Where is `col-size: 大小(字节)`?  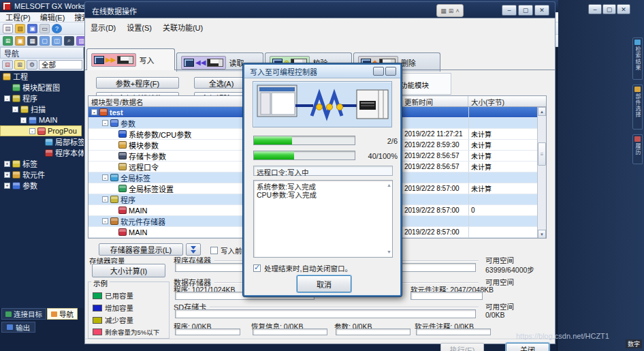
col-size: 大小(字节) is located at coordinates (502, 101).